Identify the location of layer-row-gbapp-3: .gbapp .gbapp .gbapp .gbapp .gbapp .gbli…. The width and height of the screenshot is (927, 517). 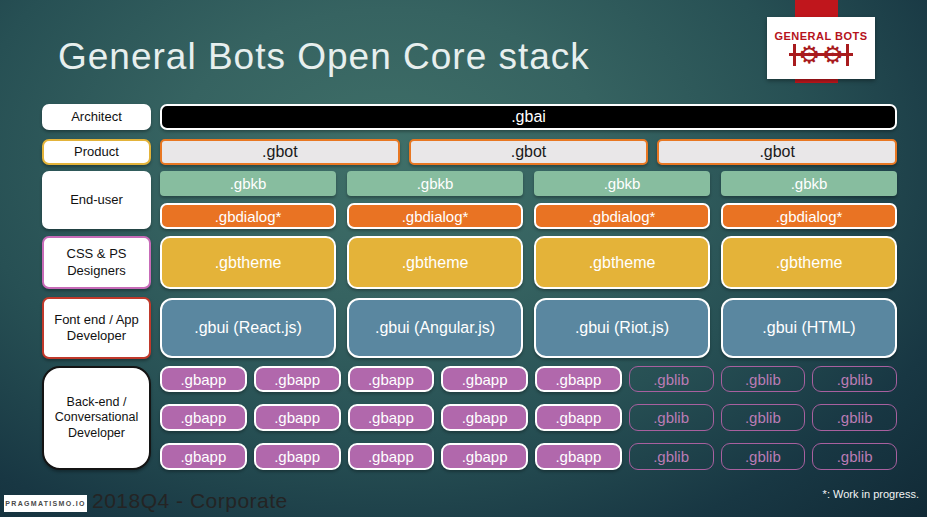
(528, 456).